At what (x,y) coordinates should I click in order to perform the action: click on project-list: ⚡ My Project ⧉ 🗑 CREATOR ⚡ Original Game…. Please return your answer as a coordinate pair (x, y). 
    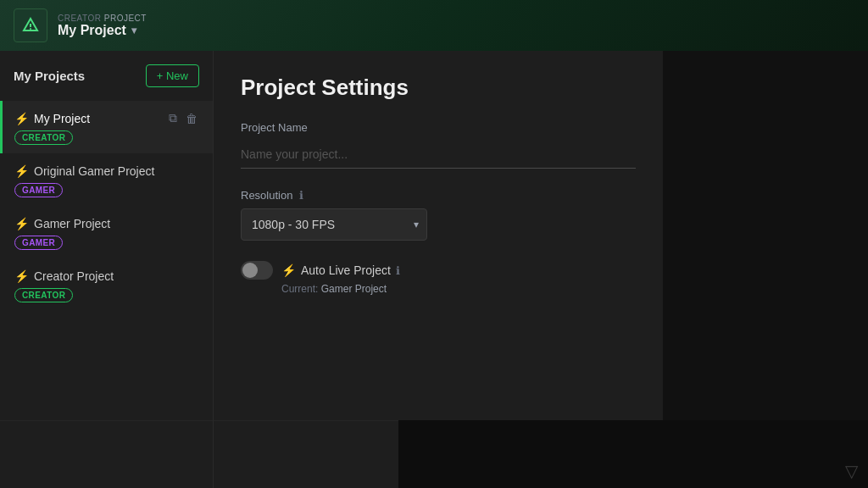
    Looking at the image, I should click on (107, 206).